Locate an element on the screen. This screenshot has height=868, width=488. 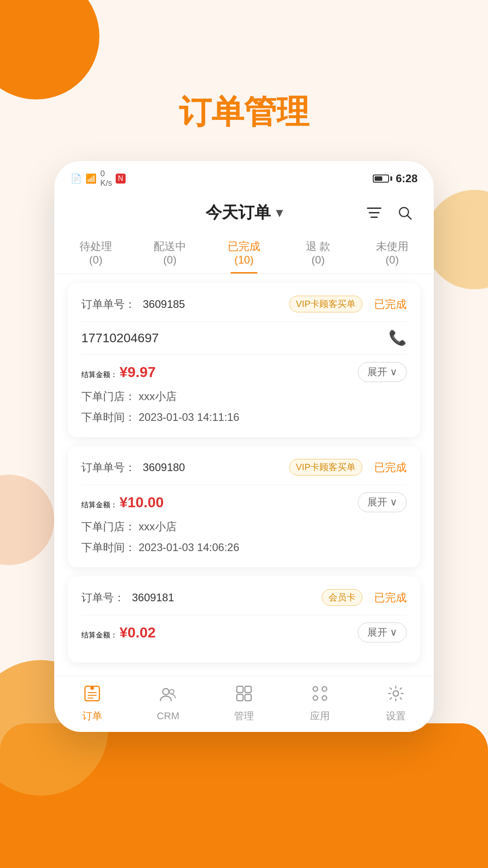
tab-bar: 待处理 (0) 配送中 (0) 已完成 (10) 退 款 (0) 未使用 (0) is located at coordinates (244, 253).